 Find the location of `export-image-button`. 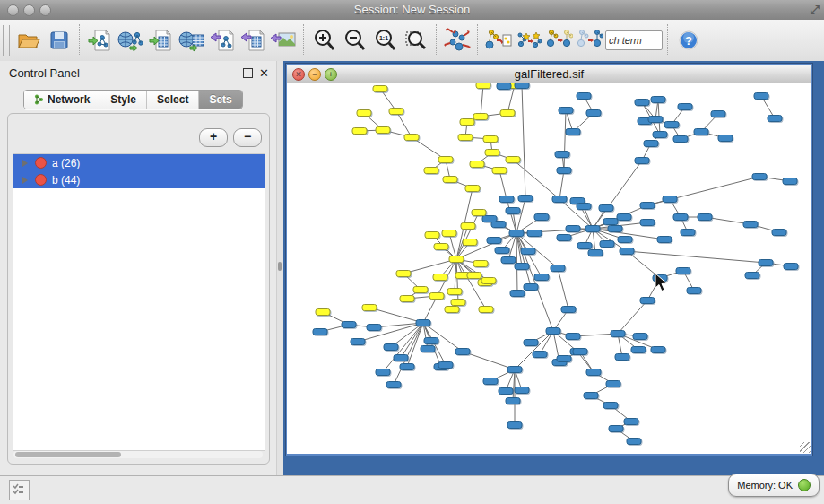

export-image-button is located at coordinates (283, 40).